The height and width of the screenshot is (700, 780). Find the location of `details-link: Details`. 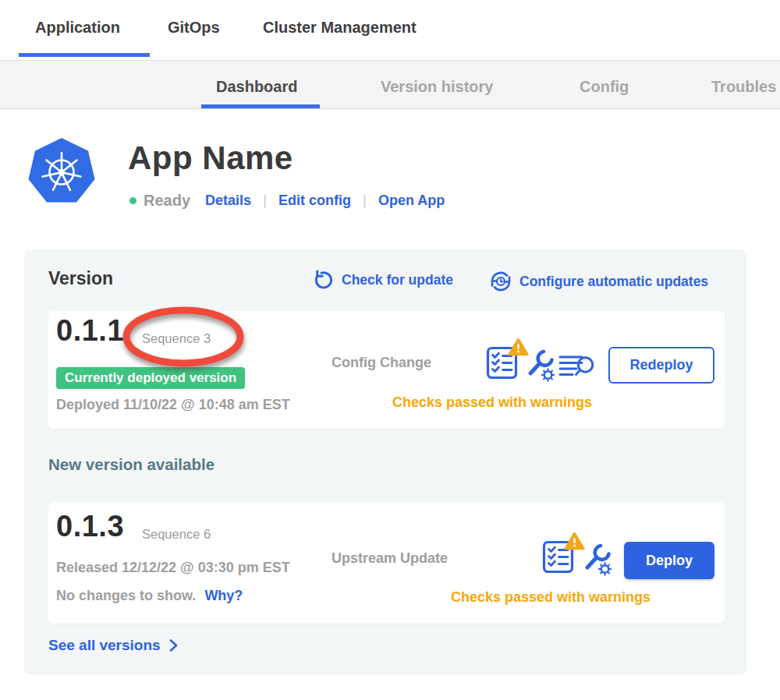

details-link: Details is located at coordinates (228, 201).